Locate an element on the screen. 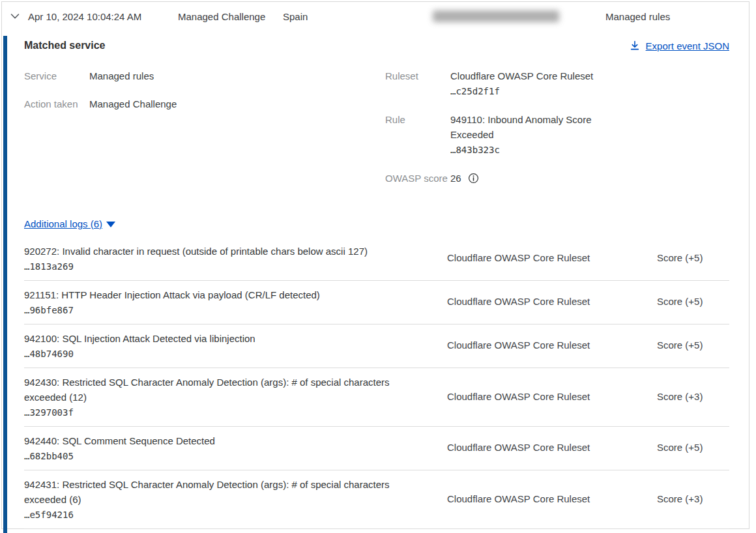 This screenshot has height=533, width=756. event-service: Managed rules is located at coordinates (637, 17).